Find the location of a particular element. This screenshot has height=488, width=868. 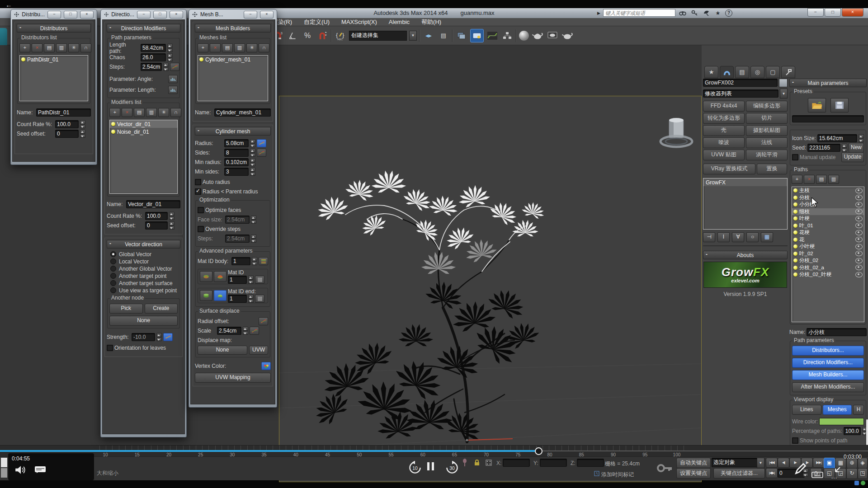

auto-radius-checkbox is located at coordinates (198, 182).